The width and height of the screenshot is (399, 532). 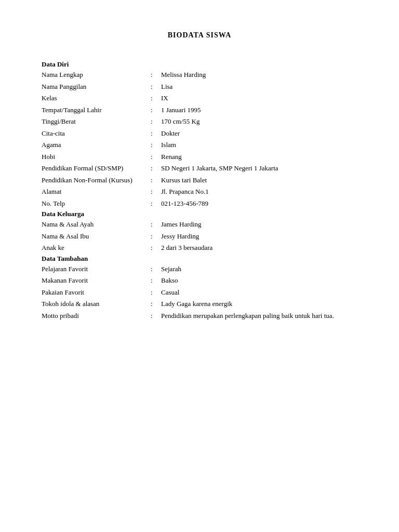 What do you see at coordinates (200, 204) in the screenshot?
I see `list-item: No. Telp : 021-123-456-789` at bounding box center [200, 204].